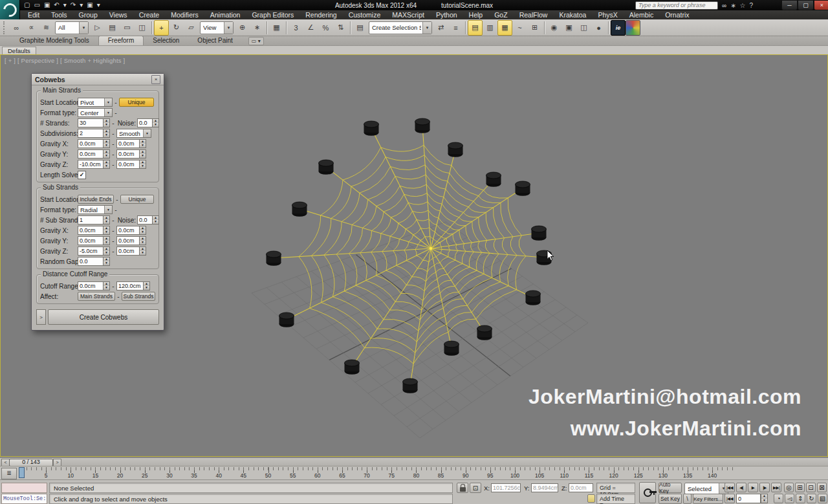 This screenshot has width=828, height=504. What do you see at coordinates (677, 5) in the screenshot?
I see `search-input` at bounding box center [677, 5].